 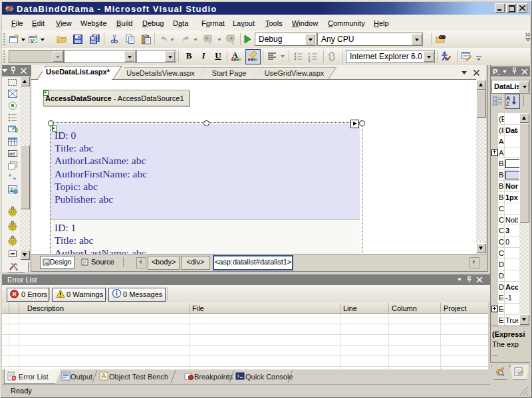 What do you see at coordinates (310, 60) in the screenshot?
I see `svg-text: 3` at bounding box center [310, 60].